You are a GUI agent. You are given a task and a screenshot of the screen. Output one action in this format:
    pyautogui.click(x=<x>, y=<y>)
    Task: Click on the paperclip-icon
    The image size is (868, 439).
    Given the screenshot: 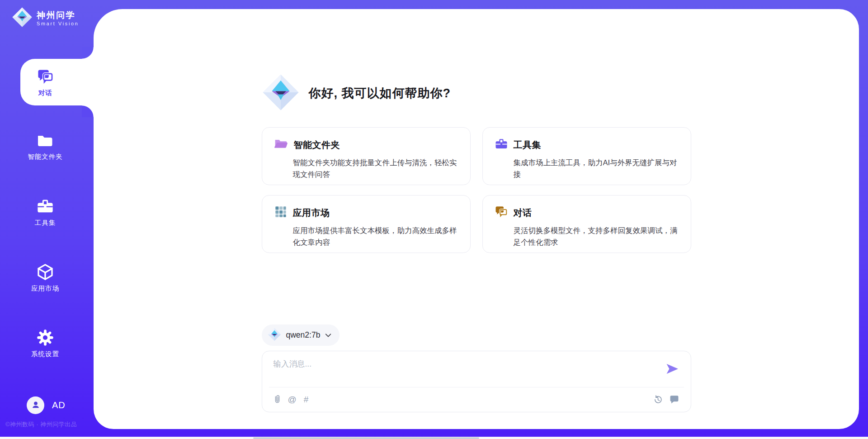 What is the action you would take?
    pyautogui.click(x=277, y=399)
    